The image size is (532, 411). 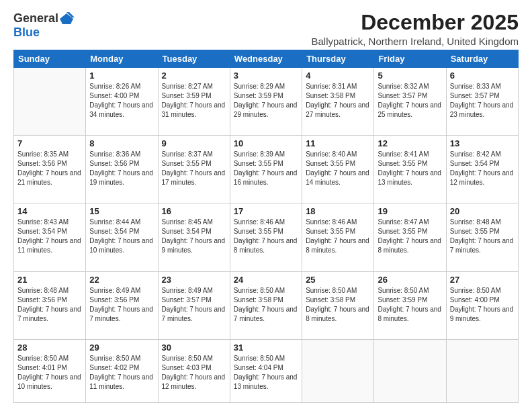 I want to click on day-info: Sunrise: 8:49 AM Sunset: 3:56 PM Dayligh…, so click(x=122, y=305).